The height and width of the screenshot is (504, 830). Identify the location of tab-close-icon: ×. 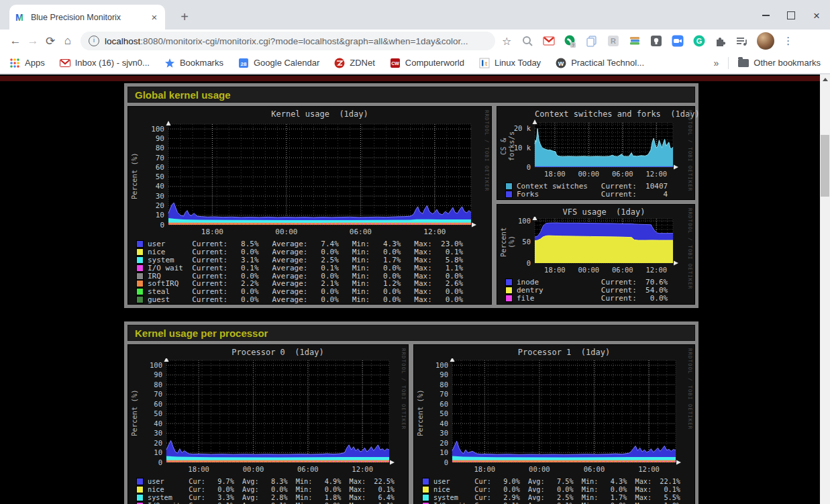
(154, 17).